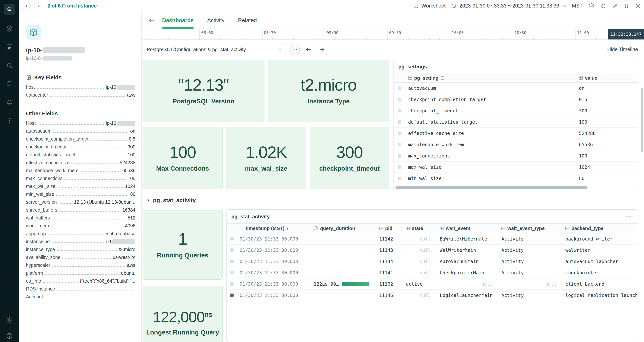 Image resolution: width=644 pixels, height=342 pixels. Describe the element at coordinates (516, 111) in the screenshot. I see `table-row: checkpoint_timeout300` at that location.